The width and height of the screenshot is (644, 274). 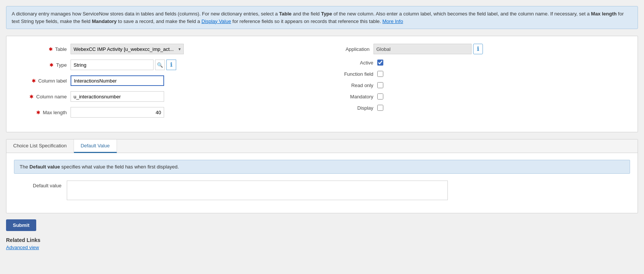 I want to click on table-label: ✱ Table, so click(x=46, y=49).